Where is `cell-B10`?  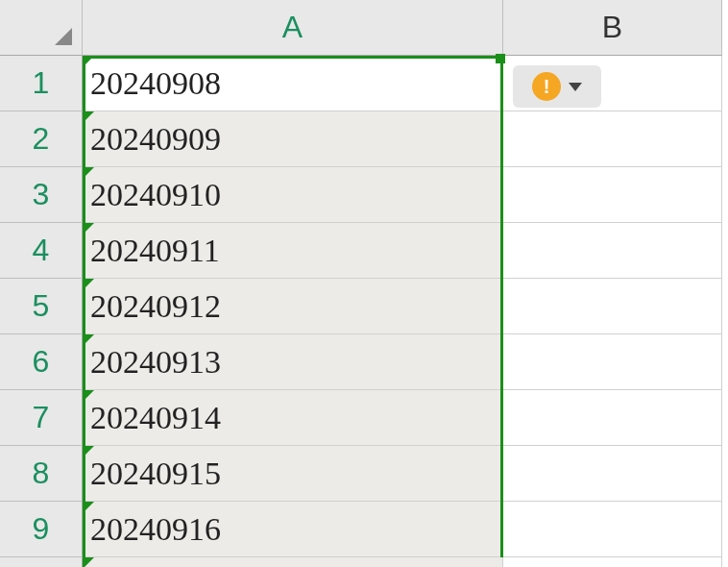 cell-B10 is located at coordinates (613, 562).